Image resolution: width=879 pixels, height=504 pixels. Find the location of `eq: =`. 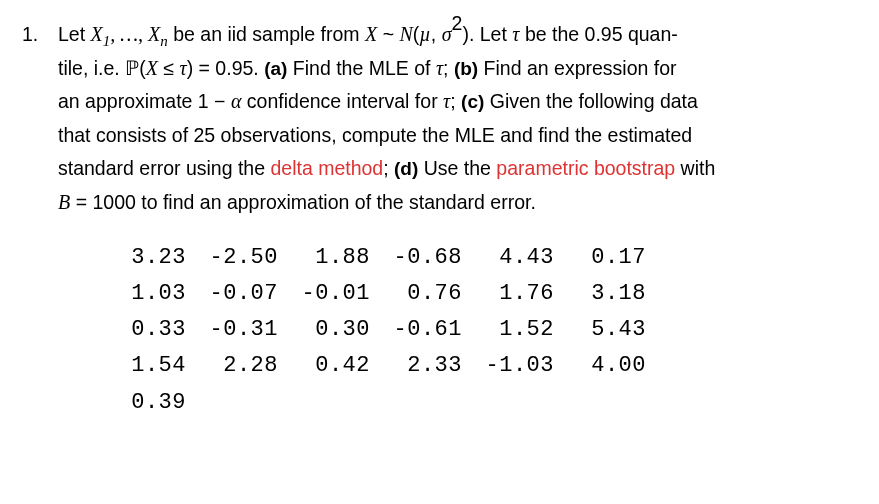

eq: = is located at coordinates (81, 202).